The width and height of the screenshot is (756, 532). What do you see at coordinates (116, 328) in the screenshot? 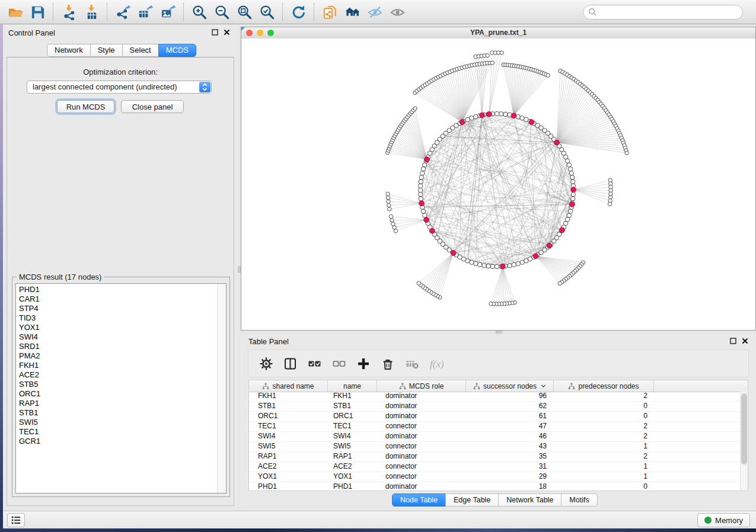
I see `mcds-result-item: YOX1` at bounding box center [116, 328].